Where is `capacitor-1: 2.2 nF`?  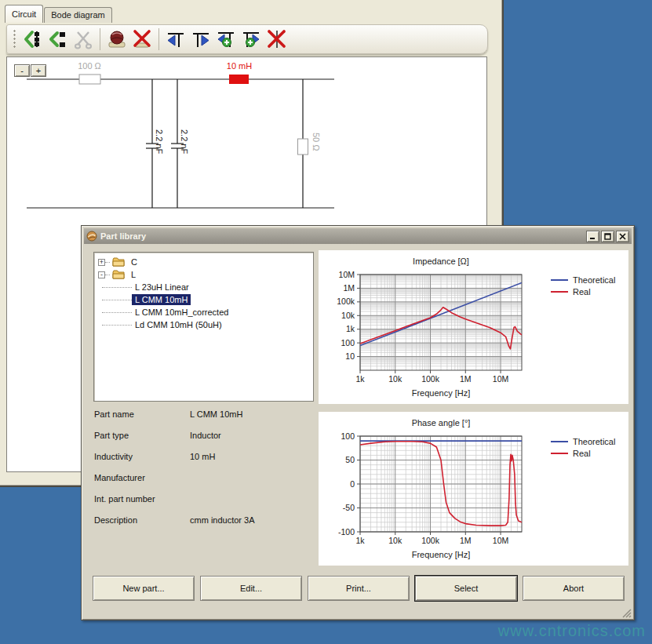
capacitor-1: 2.2 nF is located at coordinates (155, 141).